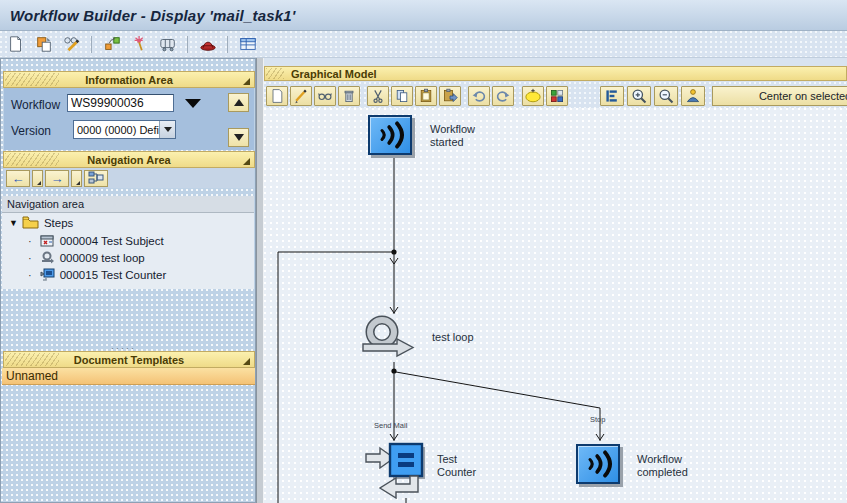  What do you see at coordinates (57, 178) in the screenshot?
I see `navigate-forward-button: →` at bounding box center [57, 178].